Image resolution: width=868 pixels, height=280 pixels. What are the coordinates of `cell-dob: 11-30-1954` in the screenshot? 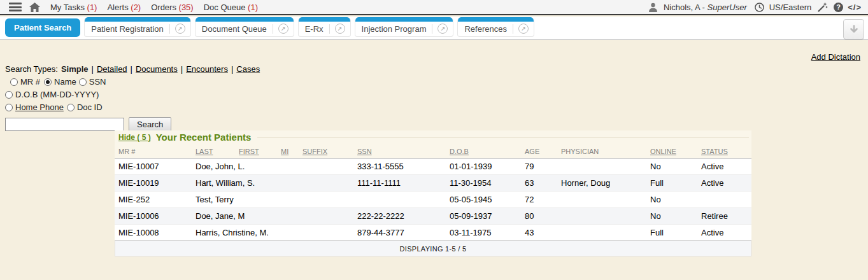 It's located at (483, 183).